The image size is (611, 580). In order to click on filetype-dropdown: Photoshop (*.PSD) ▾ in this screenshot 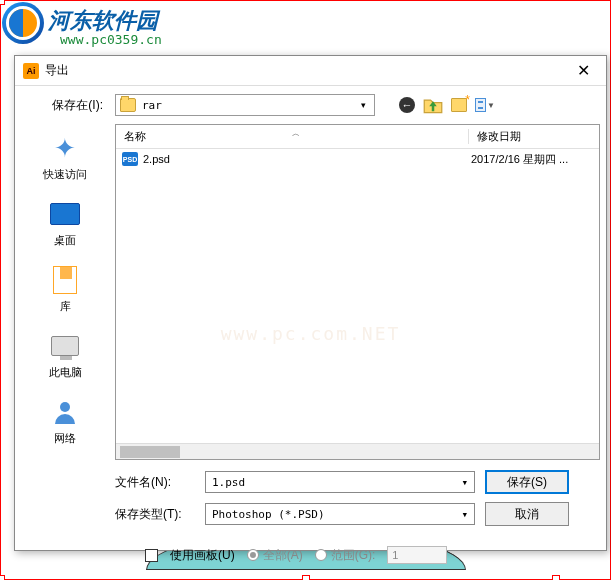, I will do `click(340, 514)`.